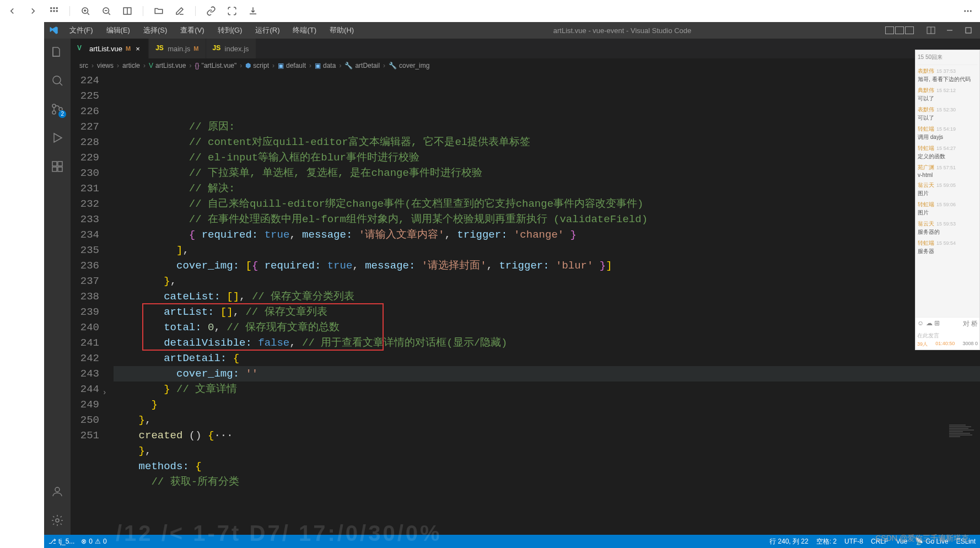 The image size is (980, 548). I want to click on encoding: UTF-8, so click(854, 541).